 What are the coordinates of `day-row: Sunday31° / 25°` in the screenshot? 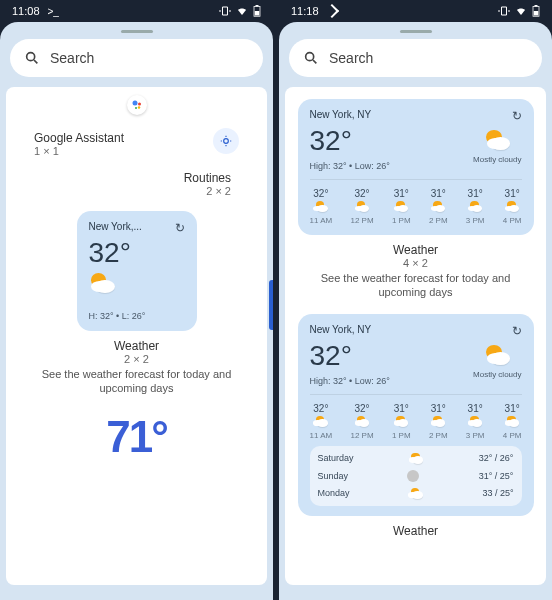 It's located at (416, 476).